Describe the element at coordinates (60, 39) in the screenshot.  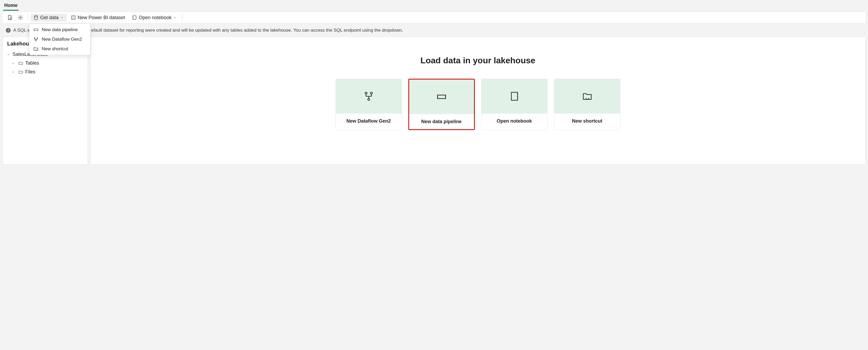
I see `get-data-menu: New data pipeline New Dataflow Gen2 New …` at that location.